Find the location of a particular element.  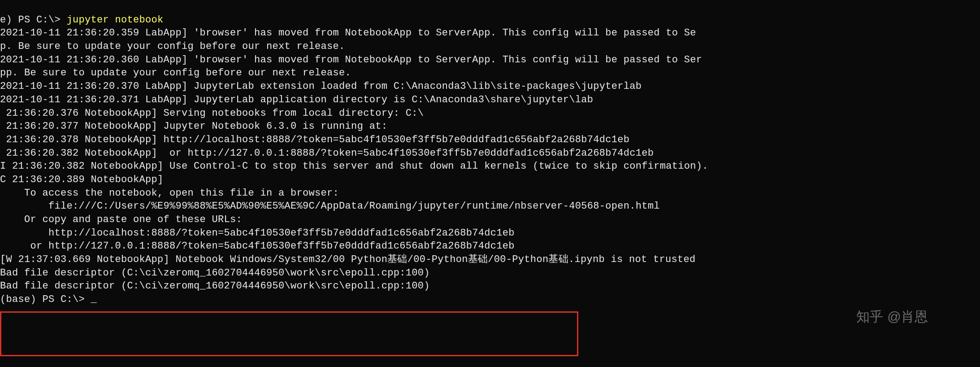

output-line: 2021-10-11 21:36:20.370 LabApp] JupyterL… is located at coordinates (490, 87).